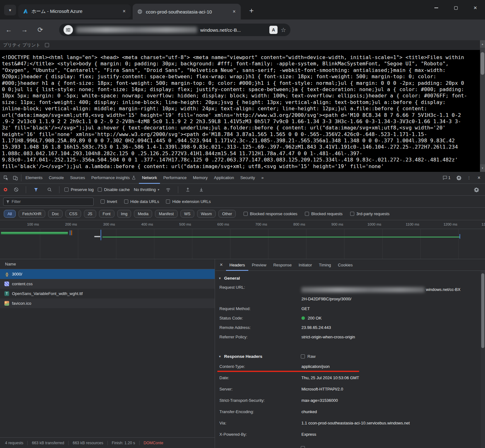 The height and width of the screenshot is (448, 485). Describe the element at coordinates (124, 214) in the screenshot. I see `chip-img: Img` at that location.